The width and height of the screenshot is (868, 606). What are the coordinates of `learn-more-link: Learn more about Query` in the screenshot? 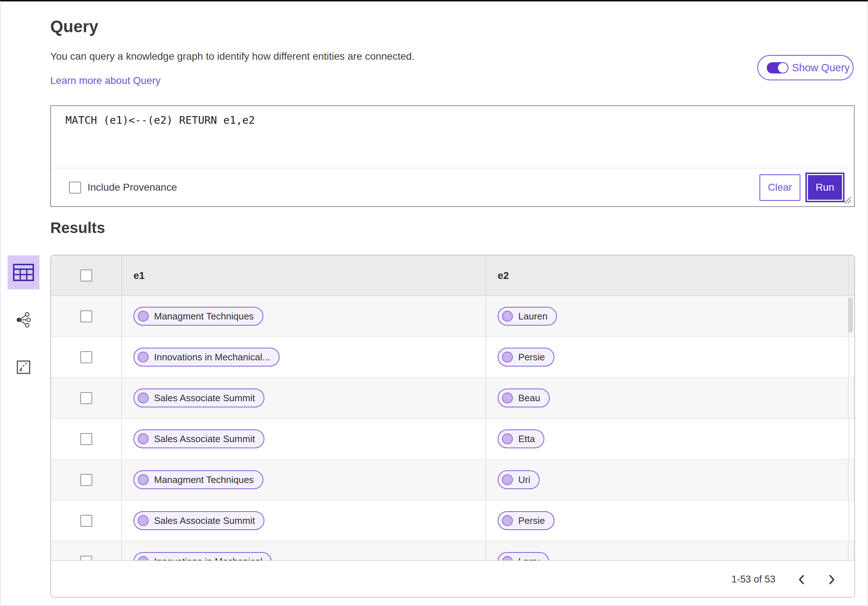 It's located at (105, 81).